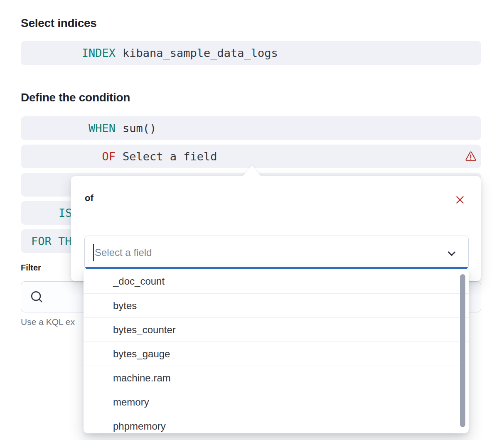 Image resolution: width=504 pixels, height=440 pixels. Describe the element at coordinates (89, 198) in the screenshot. I see `popover-title: of` at that location.